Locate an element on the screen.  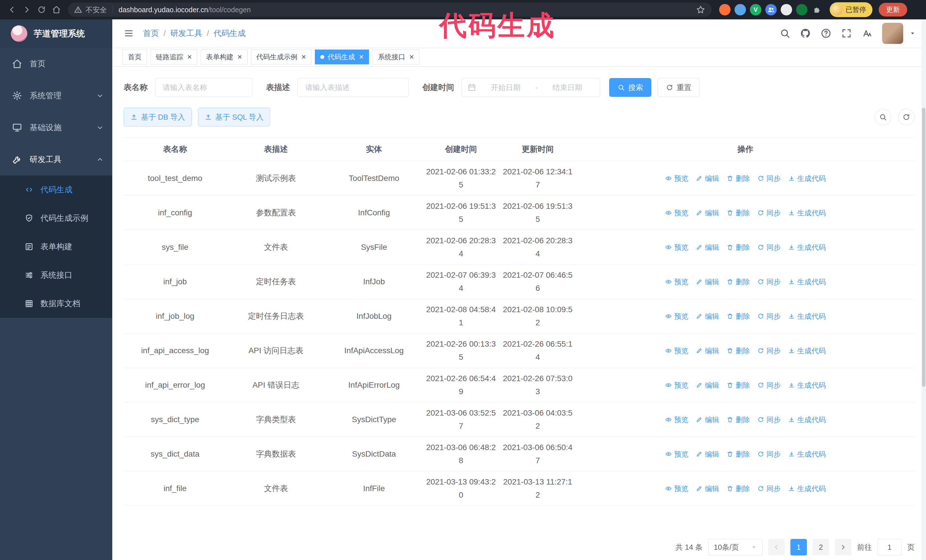
reset-button: 重置 is located at coordinates (679, 88).